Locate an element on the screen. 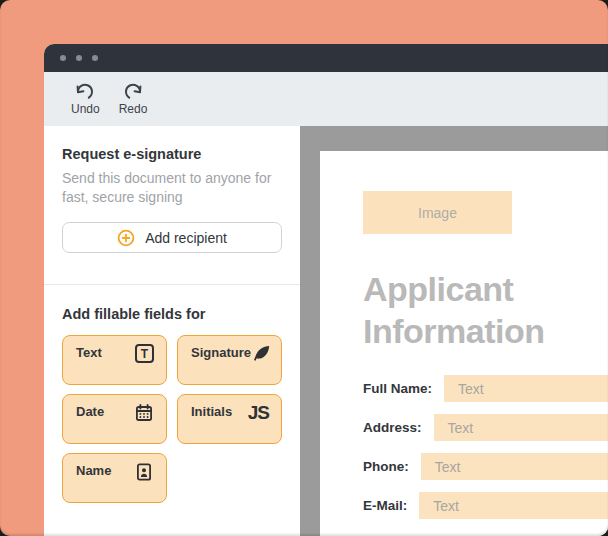  image-placeholder: Image is located at coordinates (438, 212).